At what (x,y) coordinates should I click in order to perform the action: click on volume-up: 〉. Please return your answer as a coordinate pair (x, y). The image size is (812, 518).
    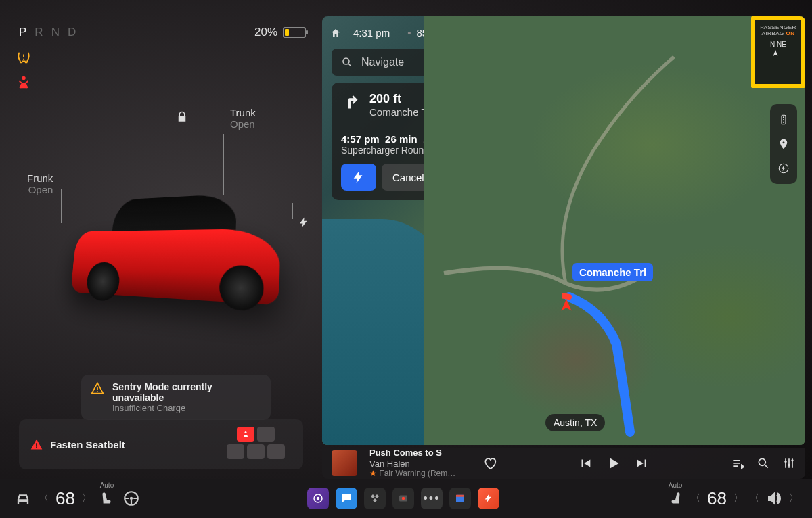
    Looking at the image, I should click on (794, 498).